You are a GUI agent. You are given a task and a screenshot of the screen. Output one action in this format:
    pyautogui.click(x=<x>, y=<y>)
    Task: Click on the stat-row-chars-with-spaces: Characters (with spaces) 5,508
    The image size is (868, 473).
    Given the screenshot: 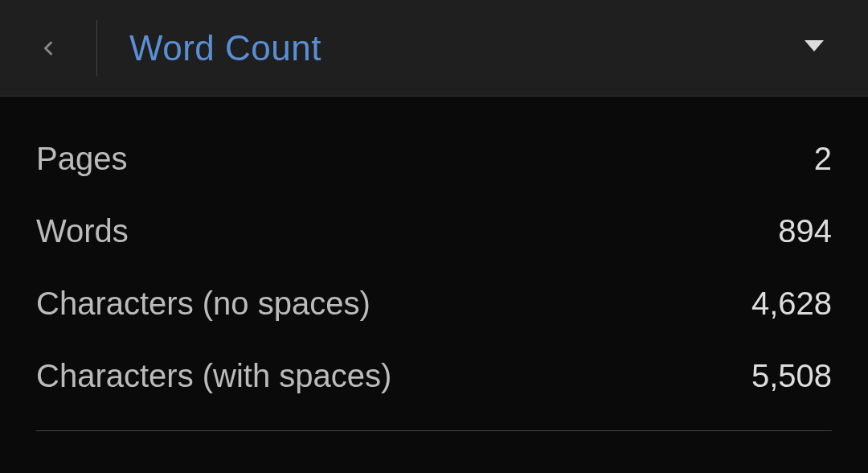 What is the action you would take?
    pyautogui.click(x=434, y=376)
    